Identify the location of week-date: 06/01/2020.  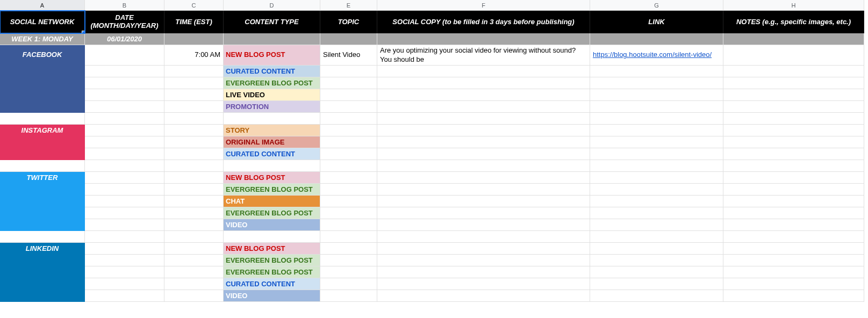
(125, 39).